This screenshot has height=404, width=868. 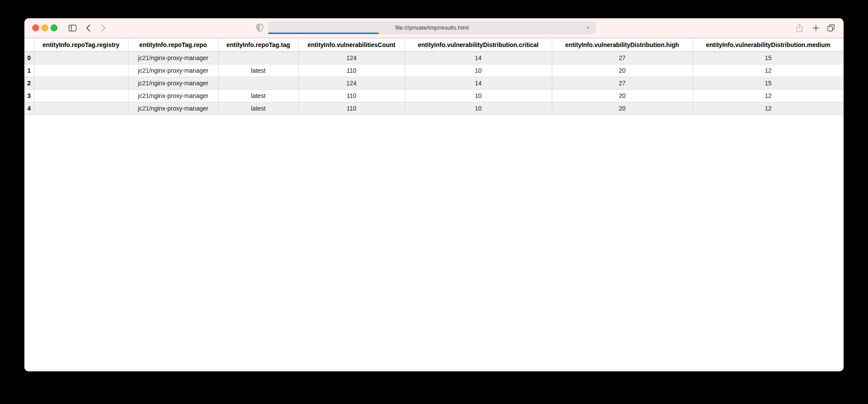 What do you see at coordinates (434, 96) in the screenshot?
I see `table-row: 3jc21/nginx-proxy-managerlatest110102012` at bounding box center [434, 96].